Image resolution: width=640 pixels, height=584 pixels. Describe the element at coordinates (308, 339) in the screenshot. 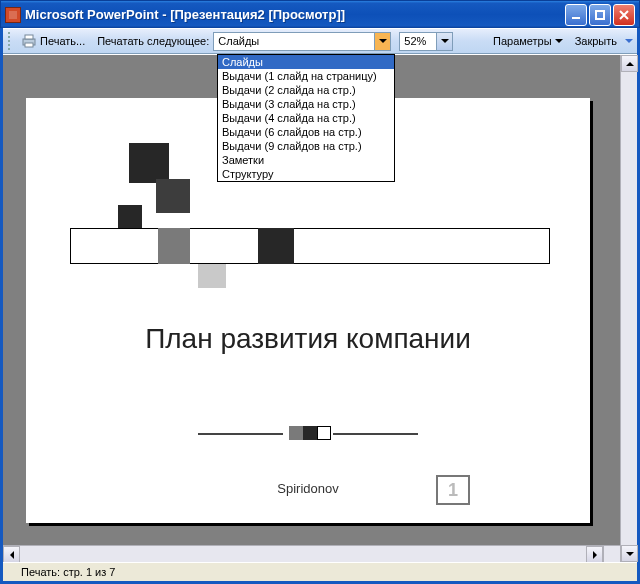

I see `slide-title: План развития компании` at that location.